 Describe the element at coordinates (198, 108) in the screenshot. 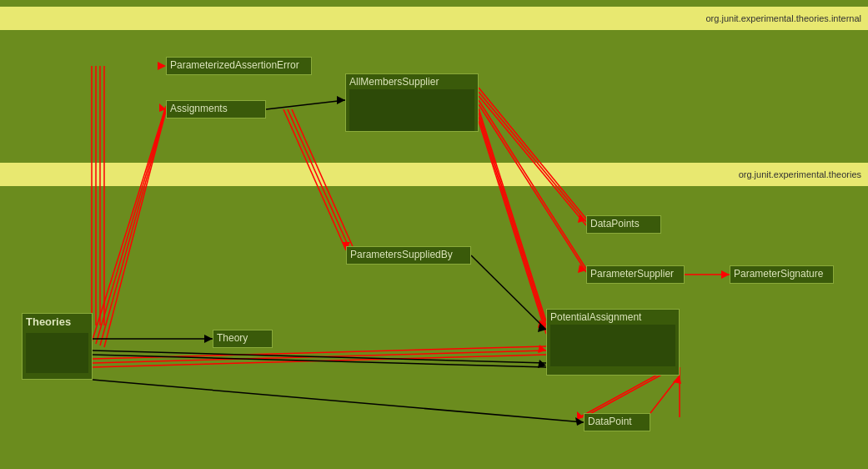

I see `node-label-assignments: Assignments` at that location.